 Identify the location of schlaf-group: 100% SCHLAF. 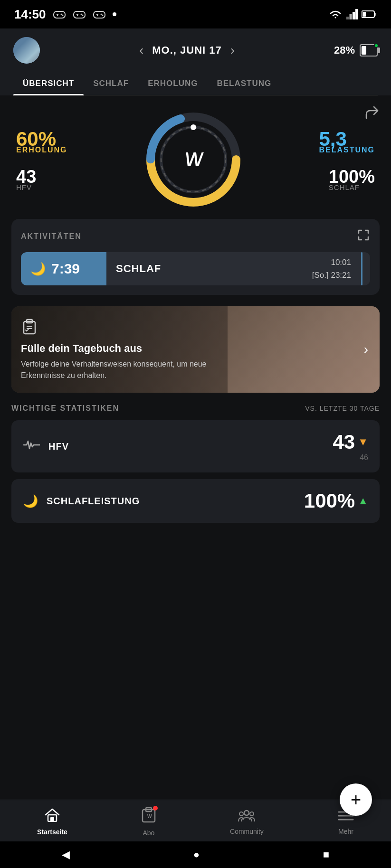
(352, 179).